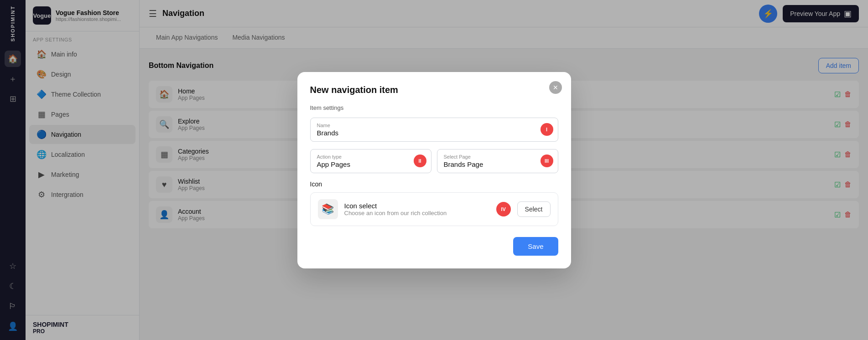 Image resolution: width=868 pixels, height=340 pixels. What do you see at coordinates (434, 108) in the screenshot?
I see `modal-section-label: Item settings` at bounding box center [434, 108].